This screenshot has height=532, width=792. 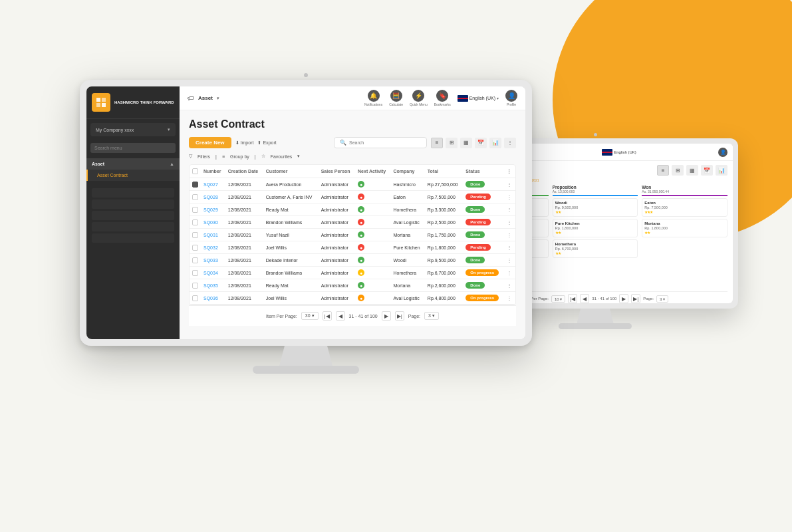 I want to click on last-page-btn: ▶|, so click(x=400, y=316).